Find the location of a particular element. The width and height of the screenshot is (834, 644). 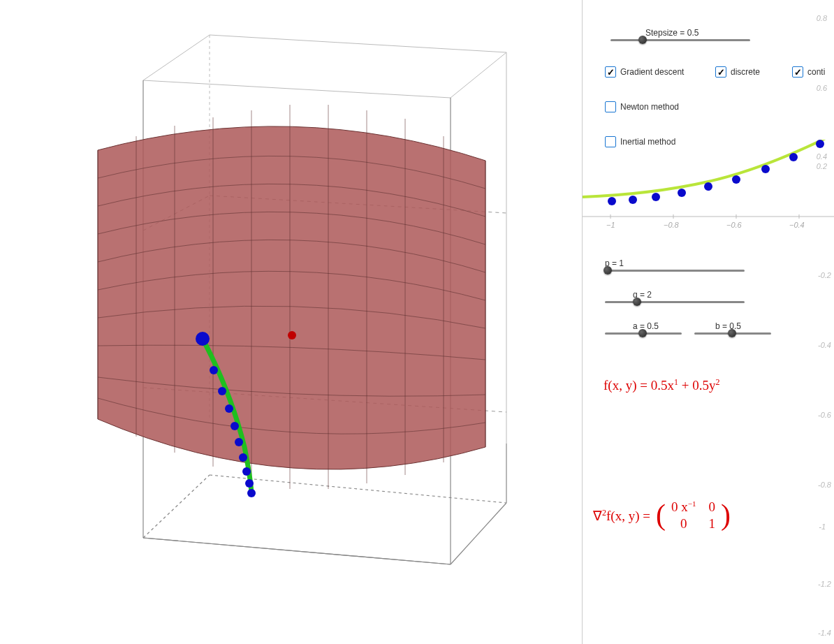

slider-p: p = 1 is located at coordinates (675, 265).